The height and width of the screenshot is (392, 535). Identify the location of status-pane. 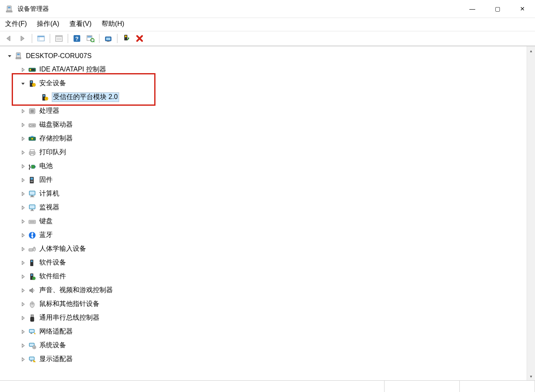
(192, 386).